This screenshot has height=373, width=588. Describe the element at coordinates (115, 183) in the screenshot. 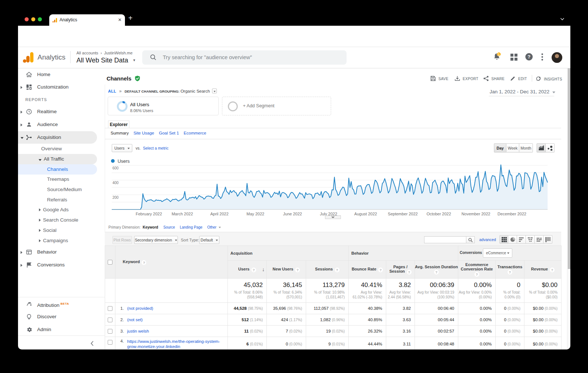

I see `svg-text: 400` at that location.